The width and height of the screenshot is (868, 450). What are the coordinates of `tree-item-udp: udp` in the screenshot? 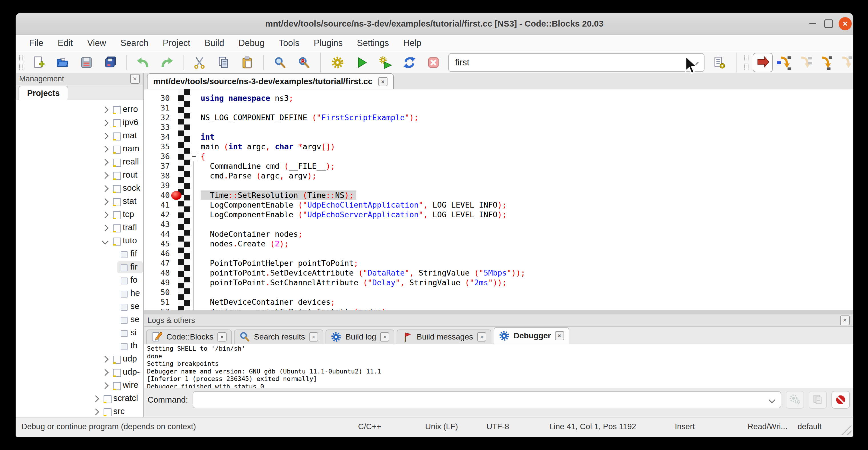 It's located at (80, 359).